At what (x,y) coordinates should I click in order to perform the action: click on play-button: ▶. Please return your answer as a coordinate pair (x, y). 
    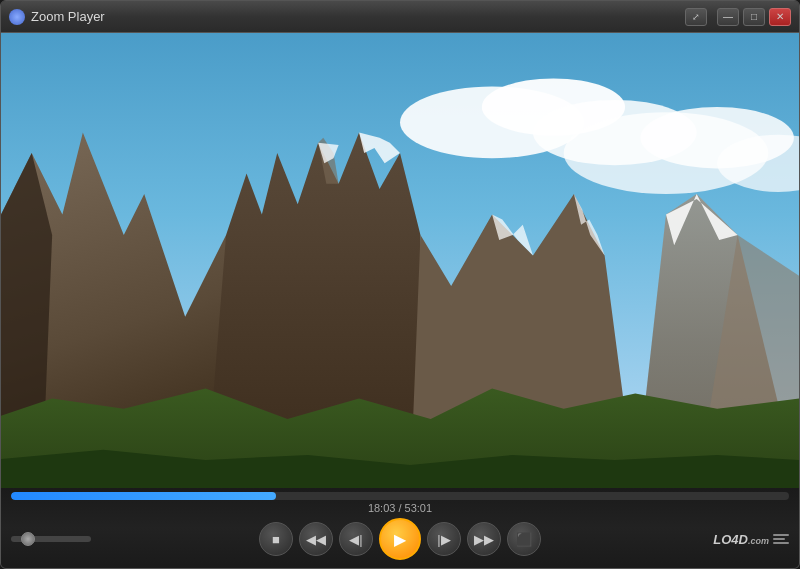
    Looking at the image, I should click on (400, 539).